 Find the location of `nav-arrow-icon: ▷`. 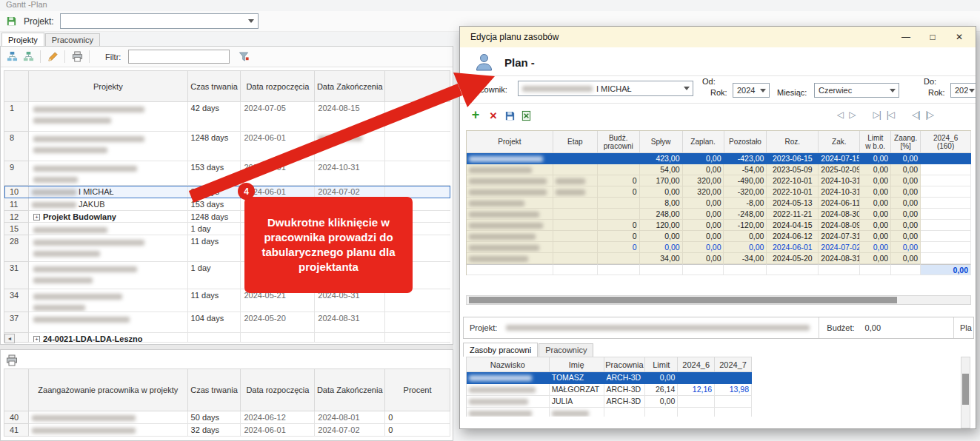

nav-arrow-icon: ▷ is located at coordinates (852, 115).